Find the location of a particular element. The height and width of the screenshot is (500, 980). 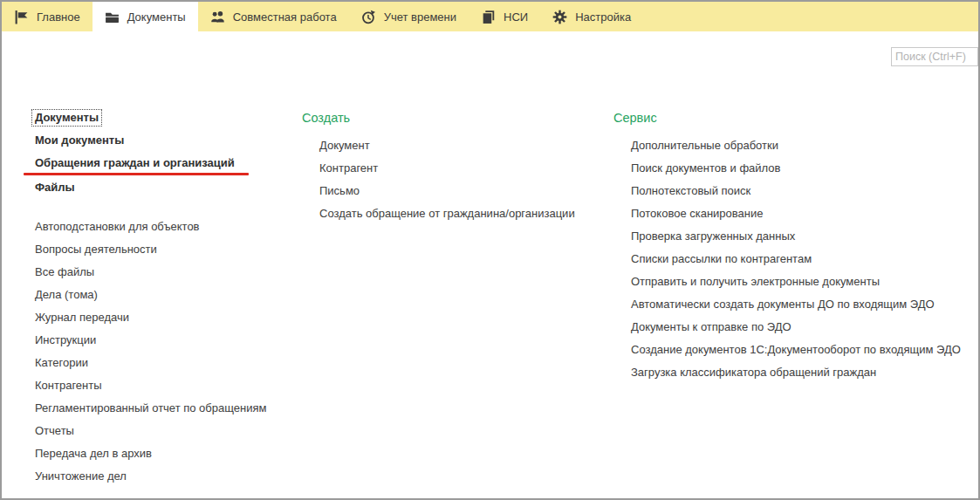

search-field-container is located at coordinates (935, 57).